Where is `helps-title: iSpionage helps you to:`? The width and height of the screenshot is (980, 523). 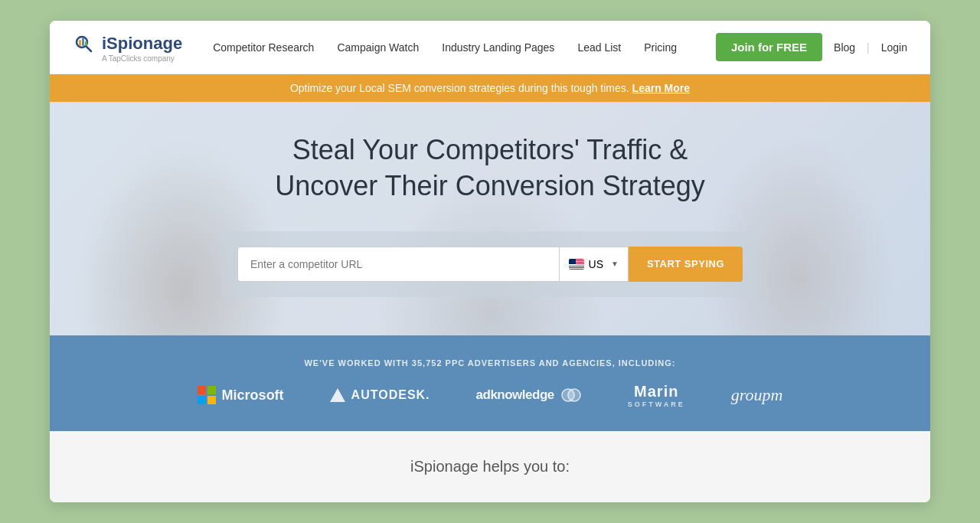
helps-title: iSpionage helps you to: is located at coordinates (490, 467).